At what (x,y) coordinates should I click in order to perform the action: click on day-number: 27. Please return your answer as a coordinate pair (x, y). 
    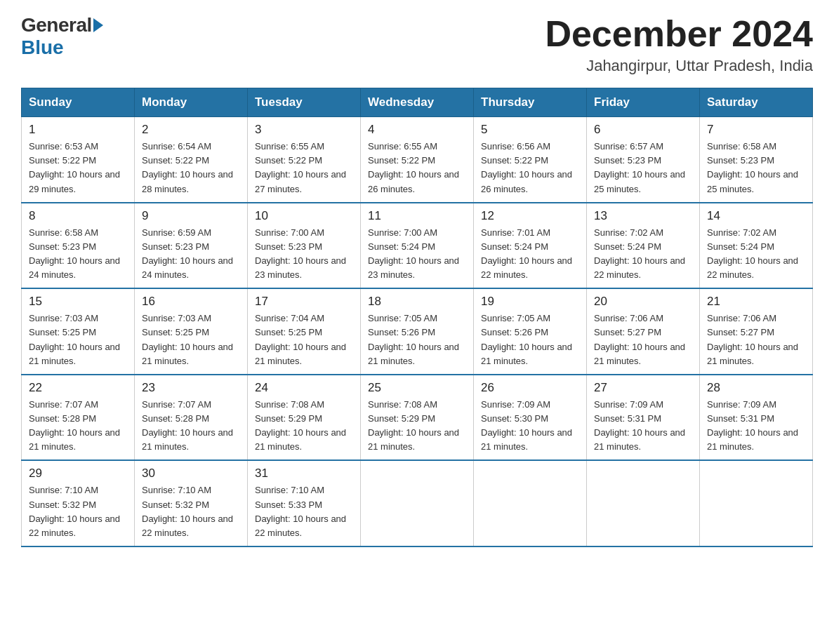
    Looking at the image, I should click on (643, 388).